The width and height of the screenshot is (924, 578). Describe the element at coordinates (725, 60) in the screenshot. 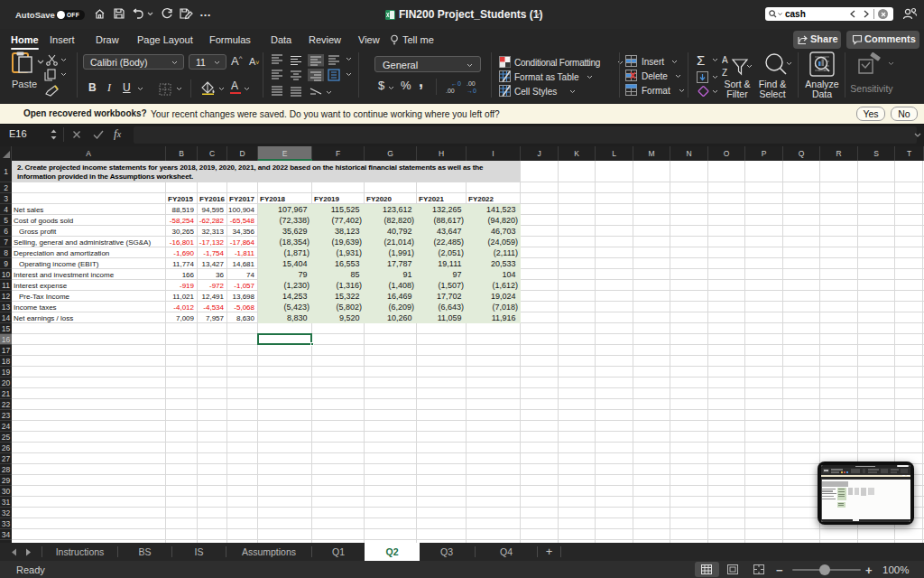

I see `svg-text: A` at that location.